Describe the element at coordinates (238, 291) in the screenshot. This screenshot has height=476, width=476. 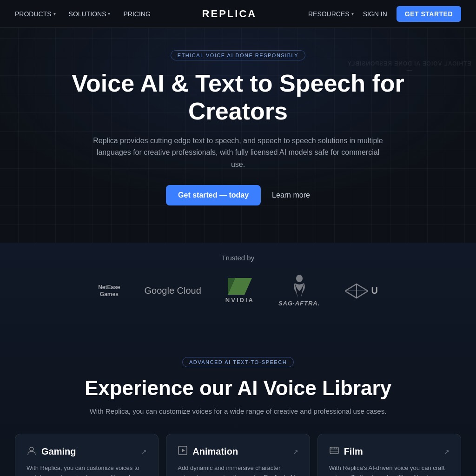
I see `logo-row: NetEaseGames Google Cloud NVIDIA SAG·AFT…` at that location.